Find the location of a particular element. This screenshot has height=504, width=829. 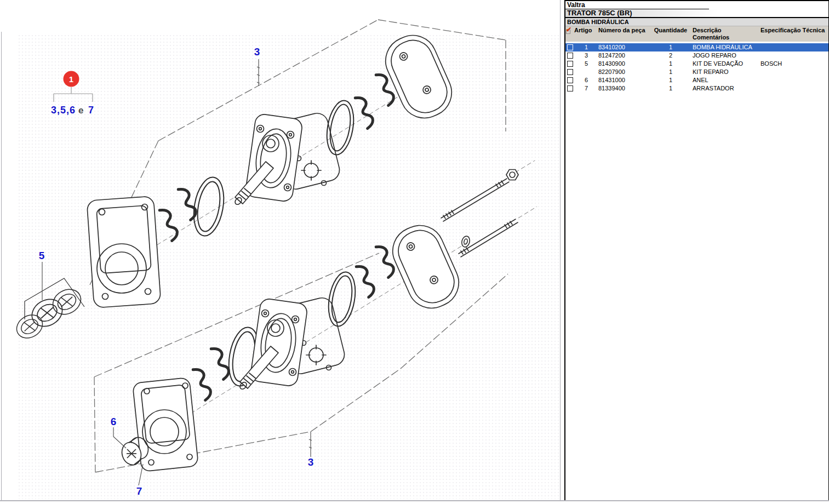

cell-descricao: BOMBA HIDRÁULICA is located at coordinates (724, 47).